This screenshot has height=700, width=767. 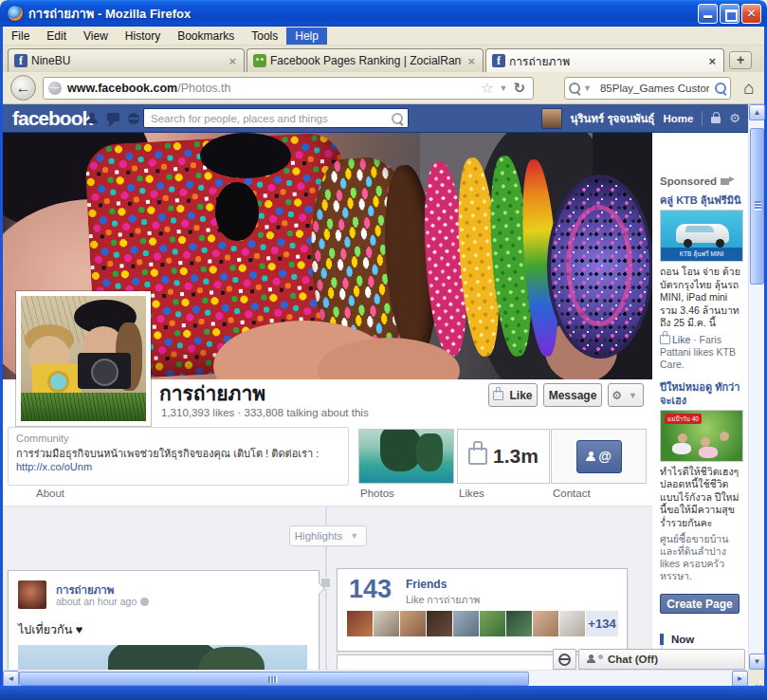 I want to click on scroll-up-button: ▲, so click(x=757, y=112).